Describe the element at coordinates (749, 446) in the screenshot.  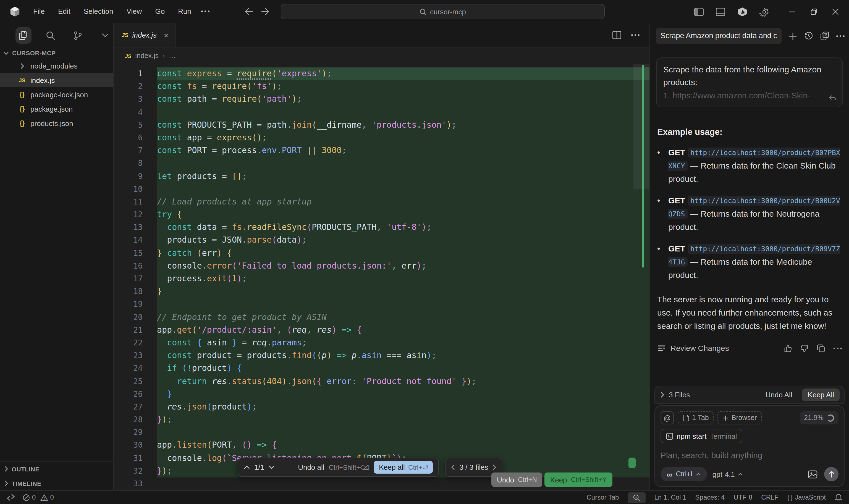
I see `chat-composer: @ 1 Tab Browser 21.9%` at that location.